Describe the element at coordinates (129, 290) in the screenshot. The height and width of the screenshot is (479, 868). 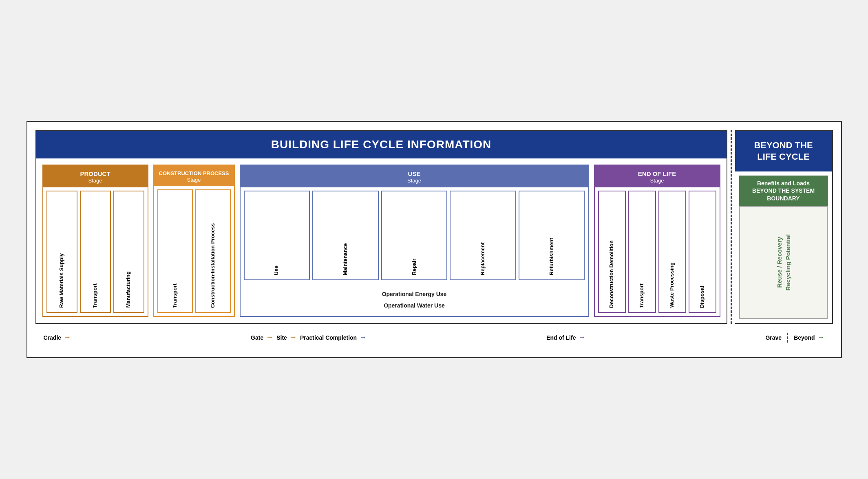
I see `product-item-3: Manufacturing` at that location.